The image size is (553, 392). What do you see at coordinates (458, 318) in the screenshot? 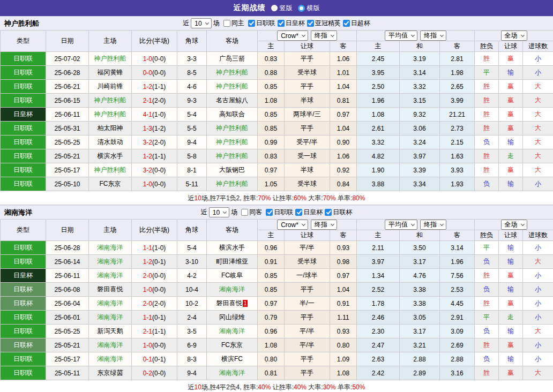
I see `avg-away-odds: 2.91` at bounding box center [458, 318].